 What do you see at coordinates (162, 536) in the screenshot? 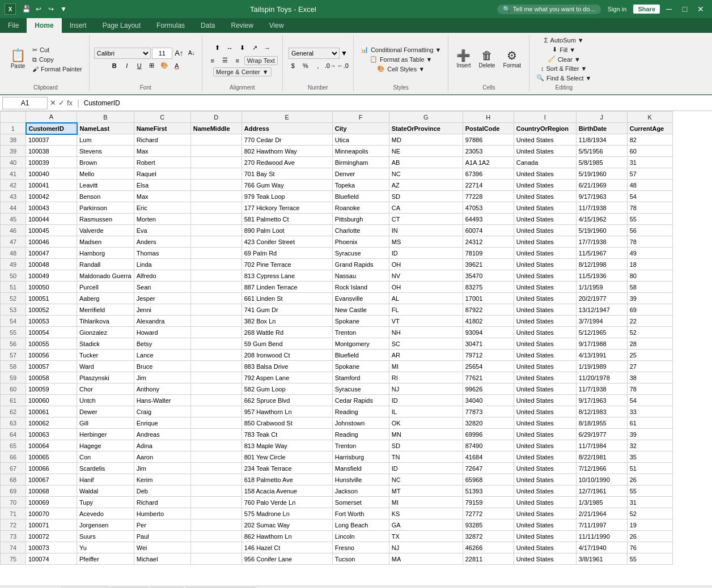
I see `cell-c73: Paul` at bounding box center [162, 536].